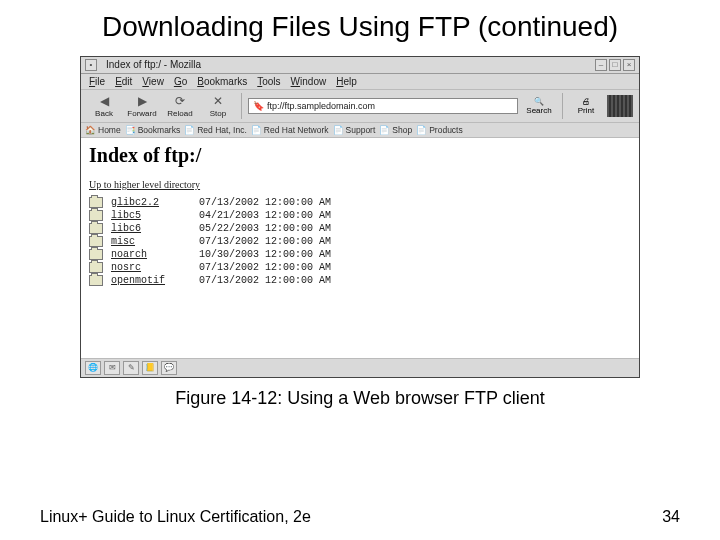 This screenshot has width=720, height=540. Describe the element at coordinates (258, 106) in the screenshot. I see `bookmark-page-icon: 🔖` at that location.